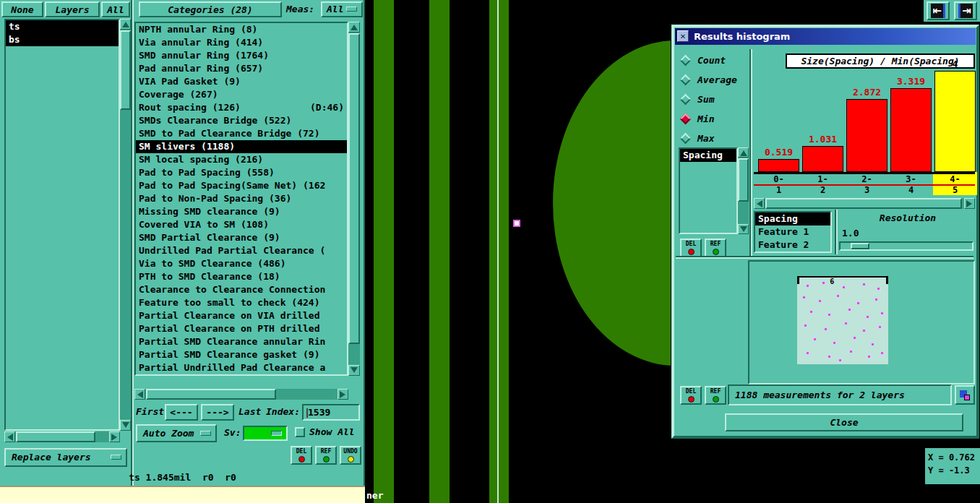 Image resolution: width=980 pixels, height=503 pixels. Describe the element at coordinates (241, 290) in the screenshot. I see `category-item: Clearance to Clearance Connection` at that location.